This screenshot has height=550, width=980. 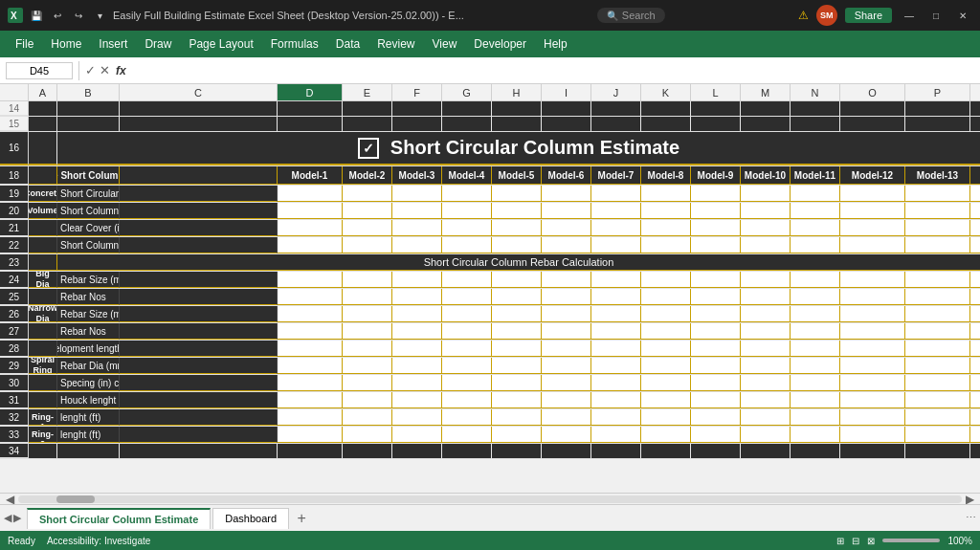 What do you see at coordinates (310, 434) in the screenshot?
I see `cell-33-d` at bounding box center [310, 434].